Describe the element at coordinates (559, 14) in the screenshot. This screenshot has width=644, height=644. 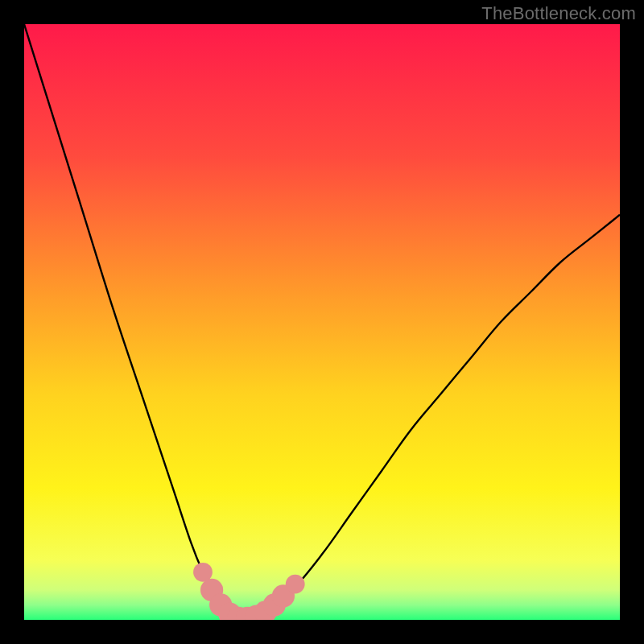
I see `watermark-label: TheBottleneck.com` at that location.